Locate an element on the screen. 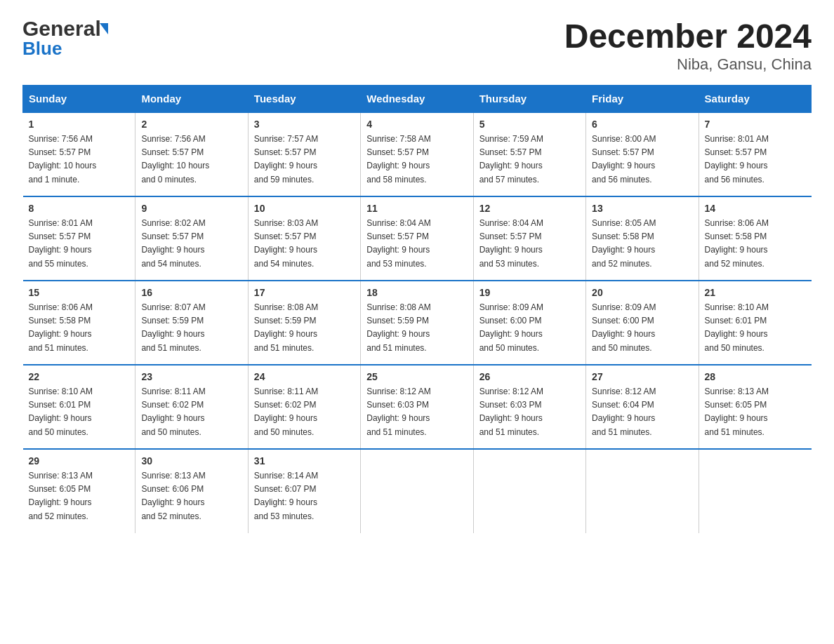  calendar-cell: 10 Sunrise: 8:03 AM Sunset: 5:57 PM Dayl… is located at coordinates (304, 239).